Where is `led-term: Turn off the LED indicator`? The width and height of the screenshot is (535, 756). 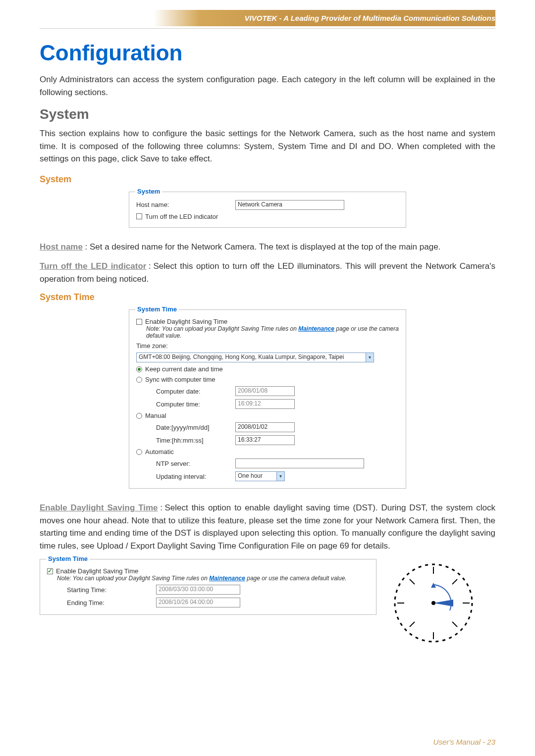 led-term: Turn off the LED indicator is located at coordinates (93, 266).